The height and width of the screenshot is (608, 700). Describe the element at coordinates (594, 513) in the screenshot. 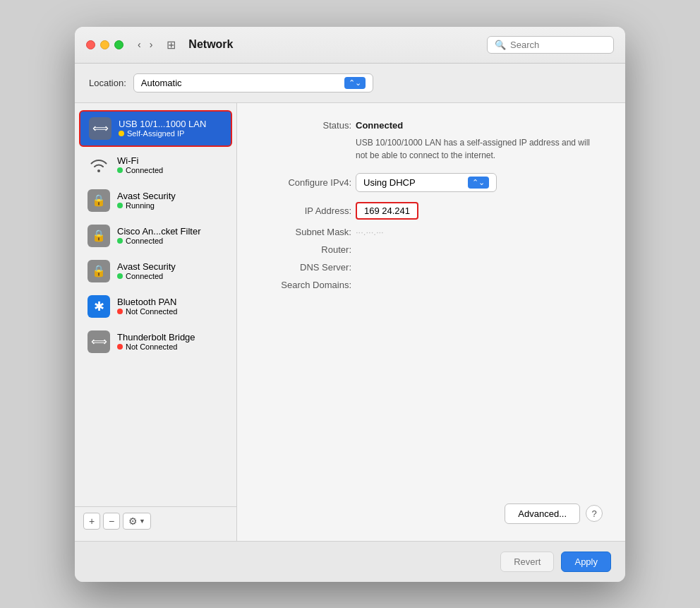

I see `help-button: ?` at that location.